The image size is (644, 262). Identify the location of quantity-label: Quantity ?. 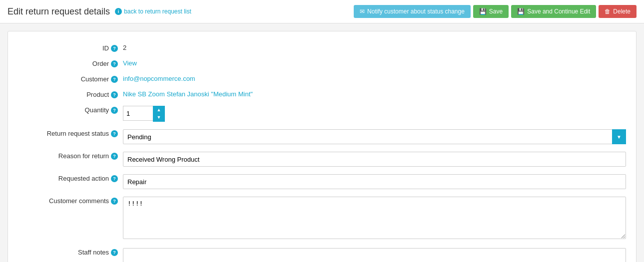
(70, 109).